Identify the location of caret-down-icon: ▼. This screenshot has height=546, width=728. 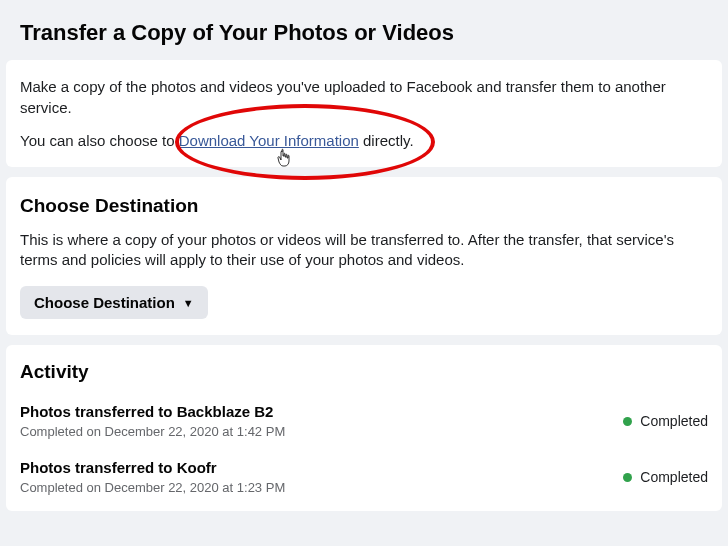
(188, 303).